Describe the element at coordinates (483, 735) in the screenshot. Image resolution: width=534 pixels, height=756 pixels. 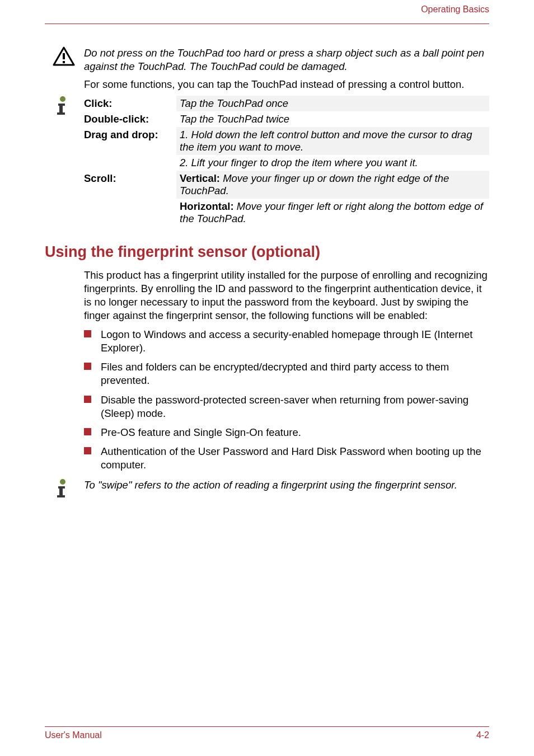
I see `footer-right: 4-2` at that location.